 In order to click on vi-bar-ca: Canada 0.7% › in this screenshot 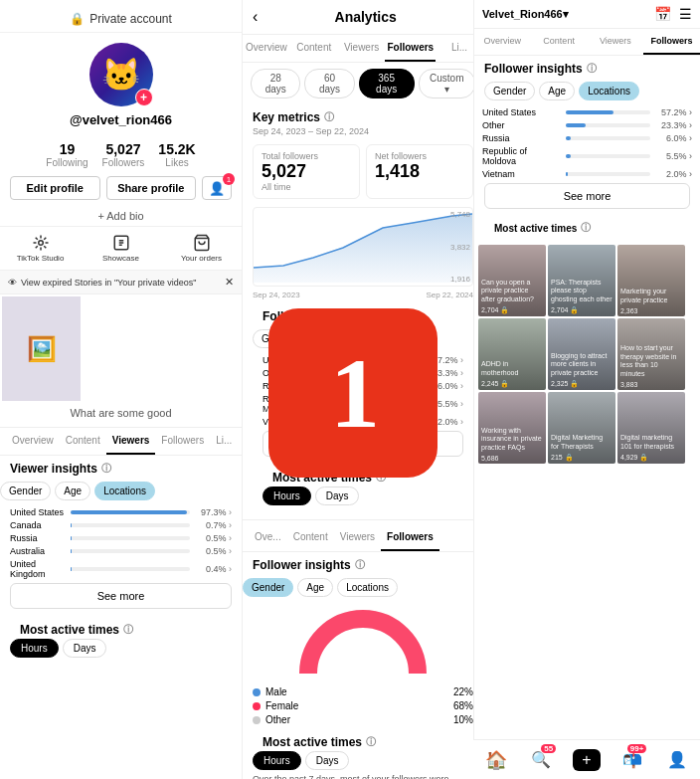, I will do `click(121, 525)`.